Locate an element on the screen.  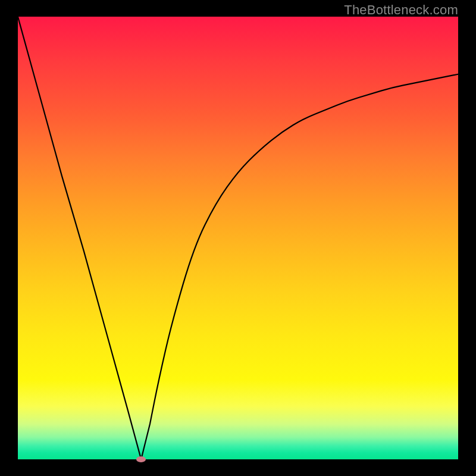
minimum-marker is located at coordinates (141, 459).